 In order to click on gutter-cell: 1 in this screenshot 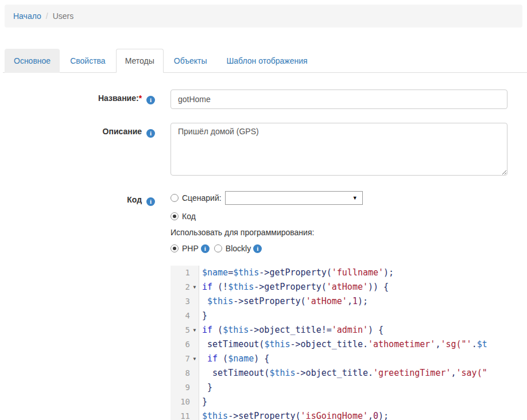, I will do `click(185, 273)`.